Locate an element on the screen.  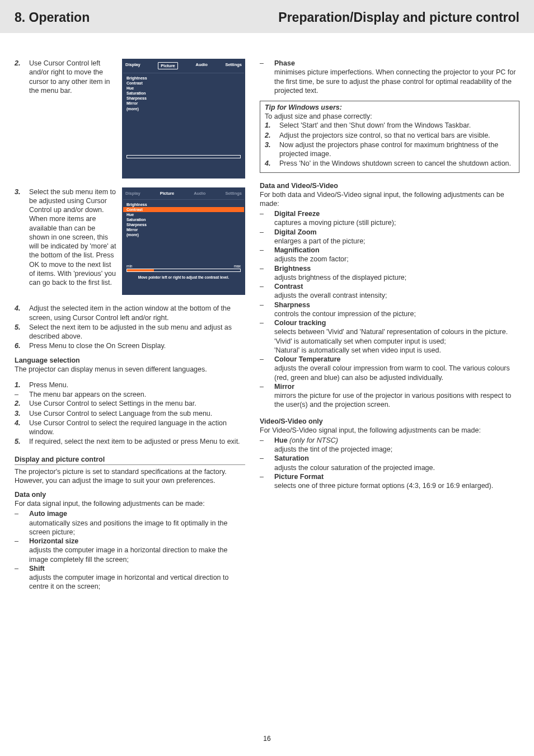
dfreeze-t: Digital Freeze is located at coordinates (297, 214).